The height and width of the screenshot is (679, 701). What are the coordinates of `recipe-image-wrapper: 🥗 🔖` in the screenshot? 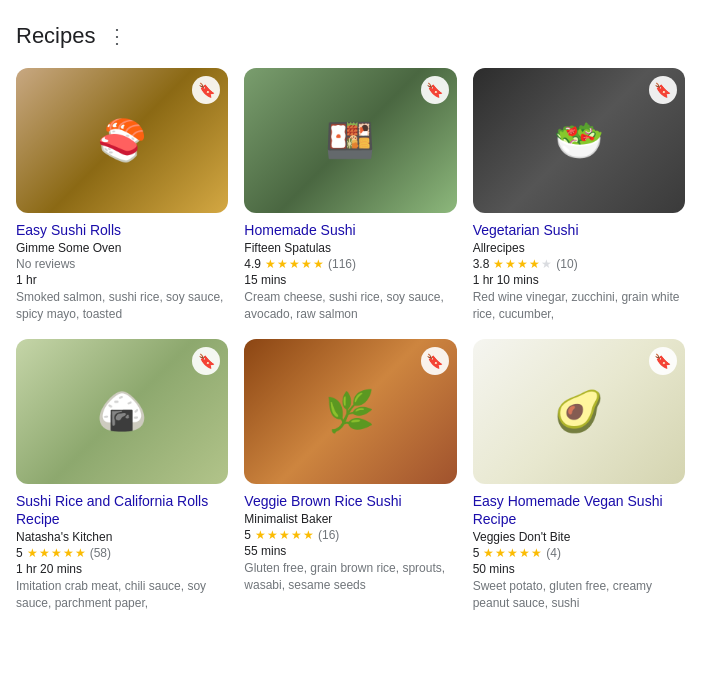 It's located at (579, 140).